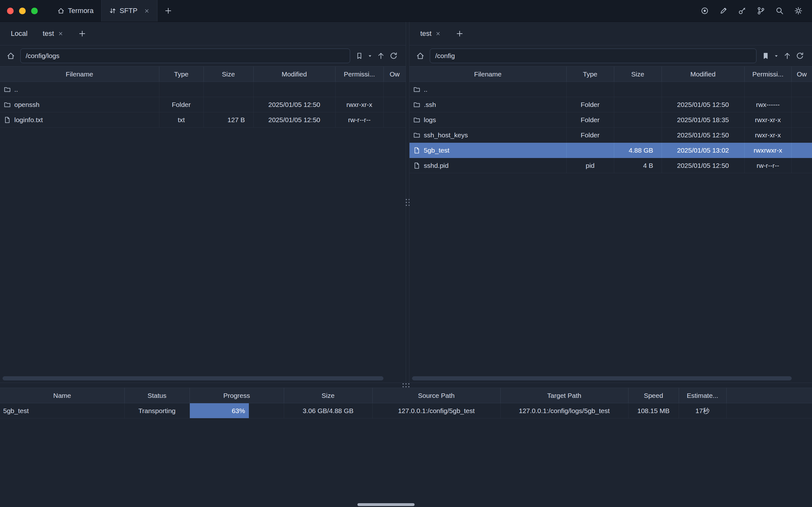 This screenshot has height=507, width=812. What do you see at coordinates (19, 34) in the screenshot?
I see `tab-local: Local` at bounding box center [19, 34].